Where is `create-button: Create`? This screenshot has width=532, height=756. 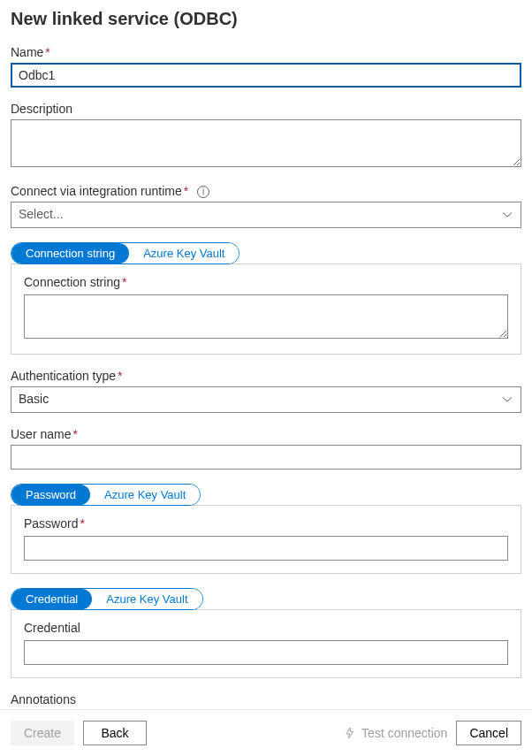
create-button: Create is located at coordinates (42, 733).